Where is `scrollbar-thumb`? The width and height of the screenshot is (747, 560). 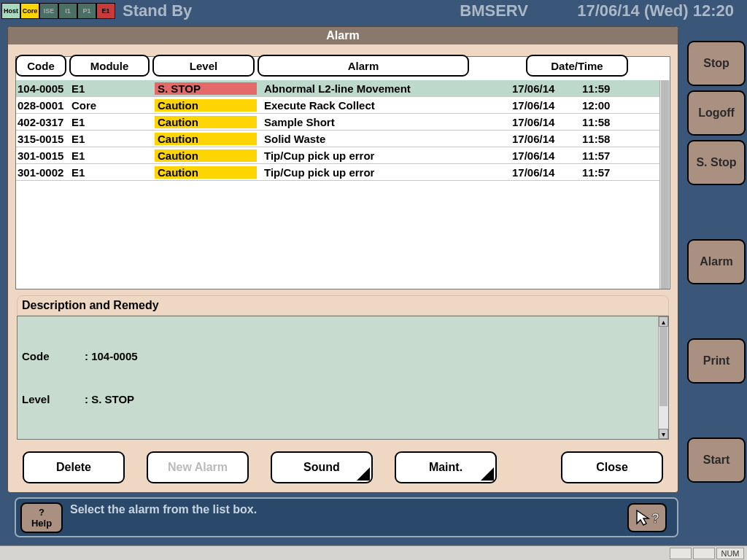
scrollbar-thumb is located at coordinates (665, 184).